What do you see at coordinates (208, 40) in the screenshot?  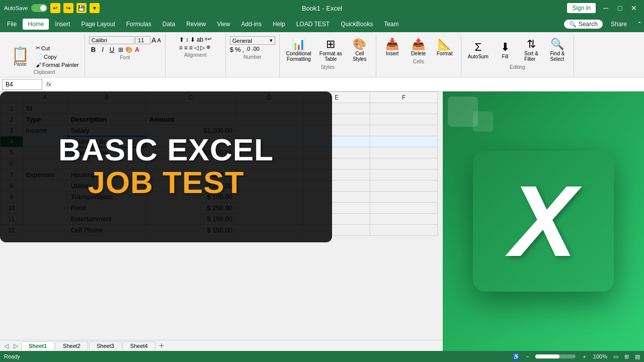 I see `wrap-text-button: ≡↵` at bounding box center [208, 40].